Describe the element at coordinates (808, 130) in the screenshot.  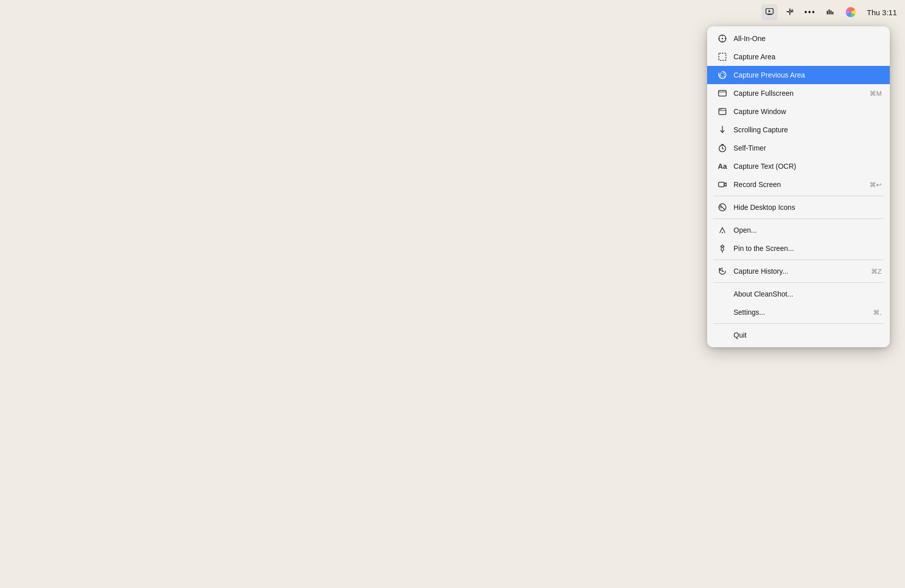
I see `scrolling-capture-label: Scrolling Capture` at that location.